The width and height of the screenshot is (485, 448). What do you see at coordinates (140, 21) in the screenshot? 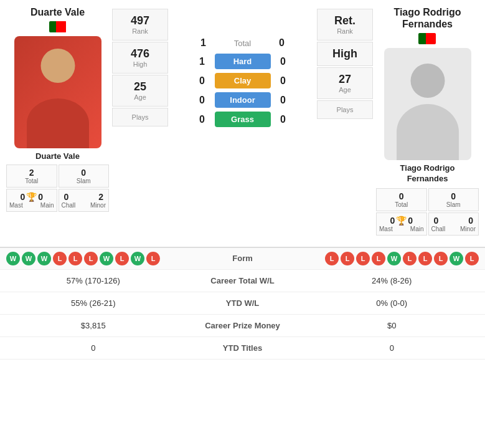
I see `left-rank-val: 497` at bounding box center [140, 21].